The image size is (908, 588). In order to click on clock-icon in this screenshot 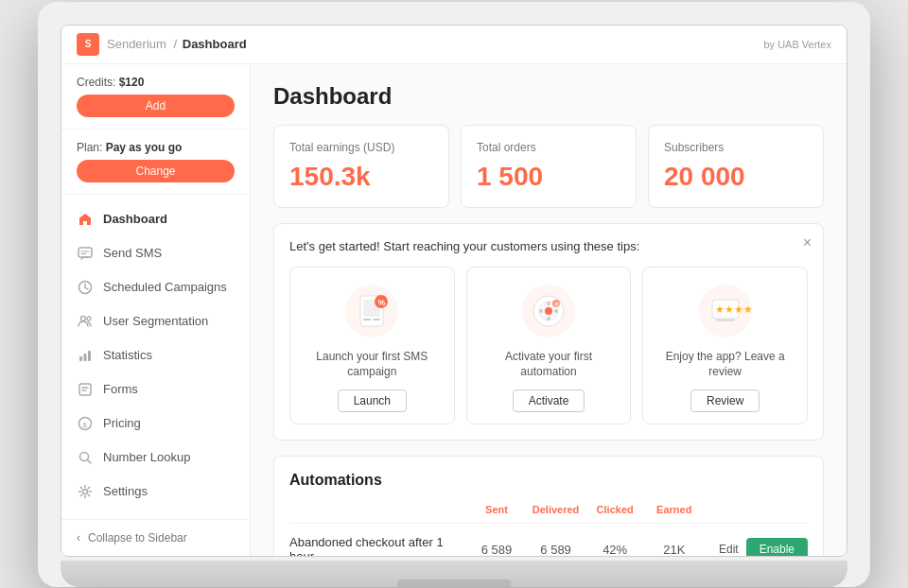, I will do `click(85, 287)`.